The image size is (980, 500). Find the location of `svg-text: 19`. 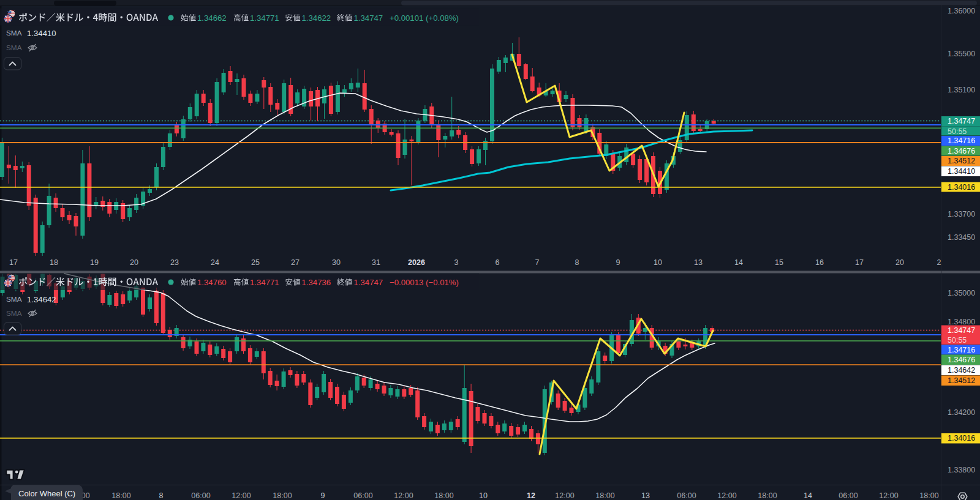

svg-text: 19 is located at coordinates (94, 263).